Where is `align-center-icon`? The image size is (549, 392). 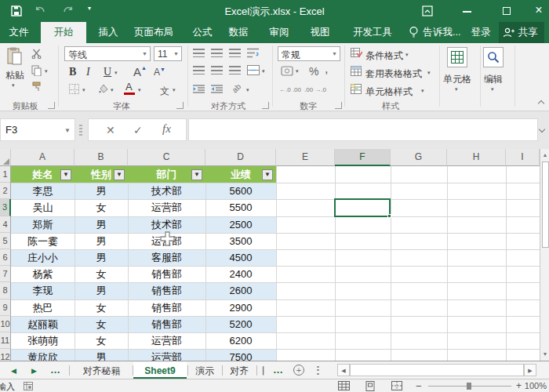
align-center-icon is located at coordinates (216, 71).